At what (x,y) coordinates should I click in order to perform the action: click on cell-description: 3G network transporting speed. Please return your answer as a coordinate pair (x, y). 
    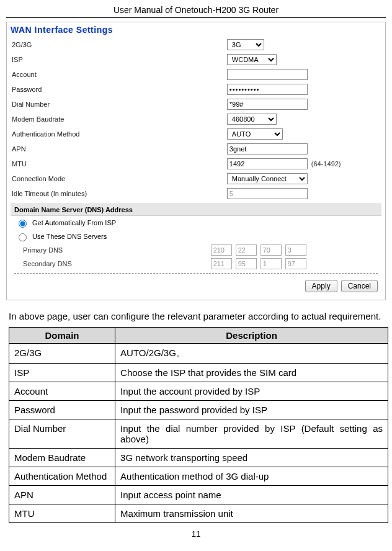
    Looking at the image, I should click on (252, 458).